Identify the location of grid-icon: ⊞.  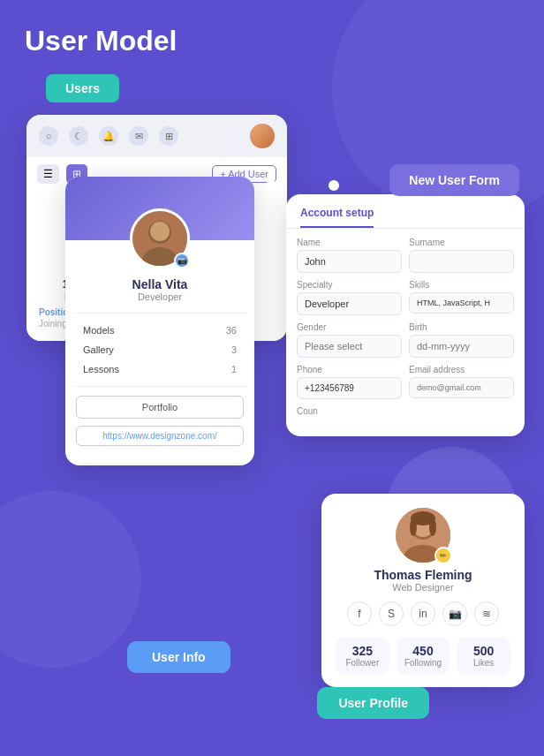
(169, 136).